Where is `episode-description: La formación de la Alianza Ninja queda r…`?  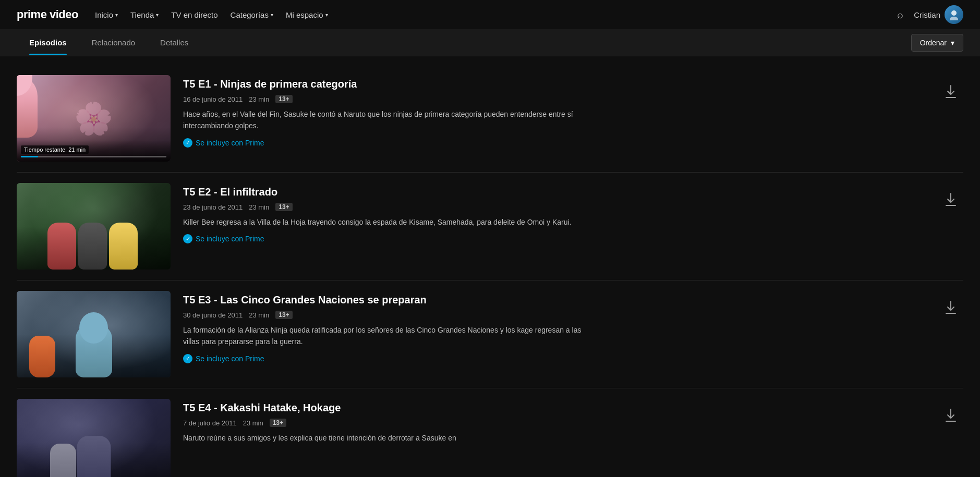
episode-description: La formación de la Alianza Ninja queda r… is located at coordinates (386, 336).